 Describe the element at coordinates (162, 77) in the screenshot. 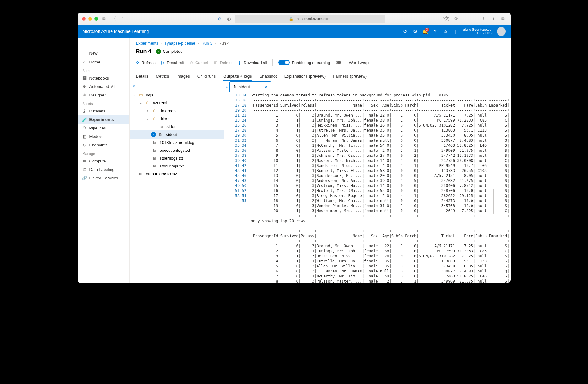

I see `tab-metrics: Metrics` at that location.